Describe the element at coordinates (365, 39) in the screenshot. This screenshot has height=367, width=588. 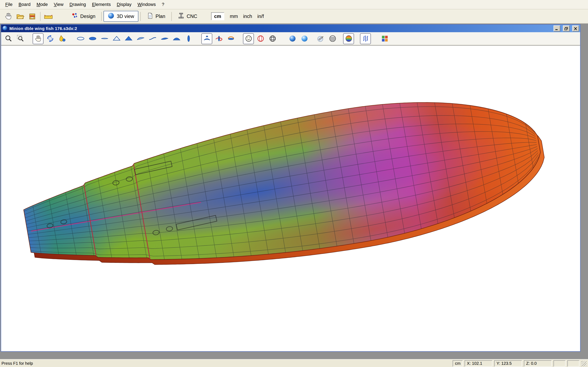
I see `curvature-icon` at that location.